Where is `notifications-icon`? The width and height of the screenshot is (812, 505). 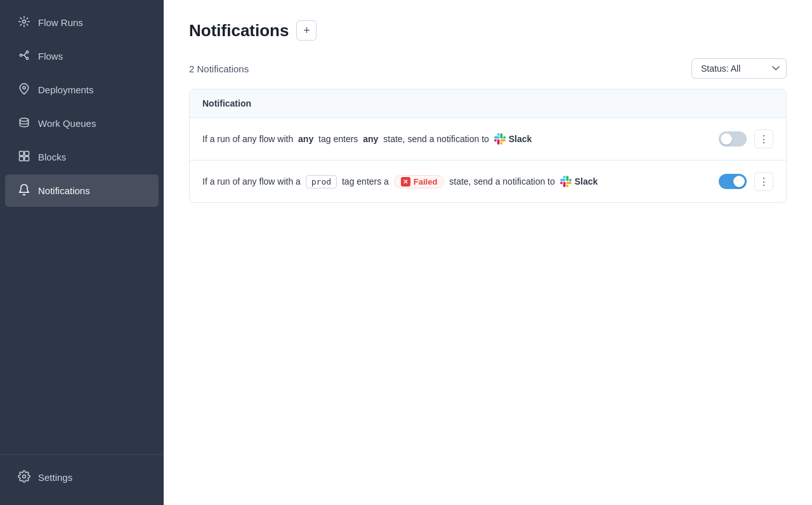 notifications-icon is located at coordinates (24, 190).